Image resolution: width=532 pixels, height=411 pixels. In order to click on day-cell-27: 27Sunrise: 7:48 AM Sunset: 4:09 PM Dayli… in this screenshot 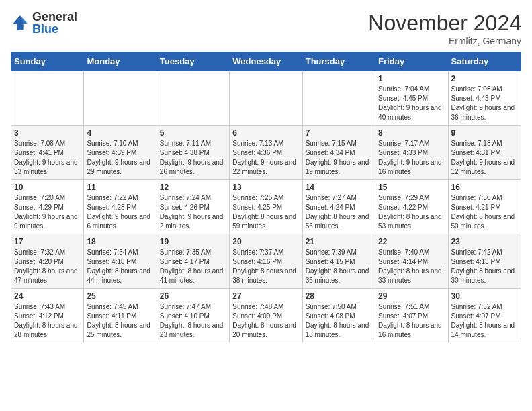, I will do `click(266, 316)`.